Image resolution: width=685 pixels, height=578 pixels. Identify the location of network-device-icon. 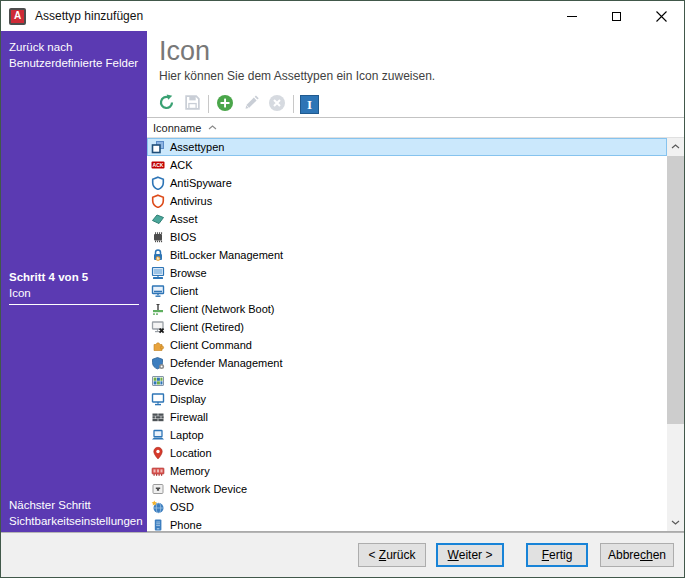
(158, 489).